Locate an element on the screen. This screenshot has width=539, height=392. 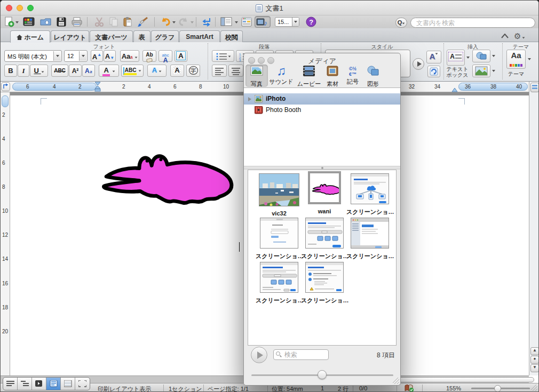
disclosure-triangle-icon is located at coordinates (250, 99).